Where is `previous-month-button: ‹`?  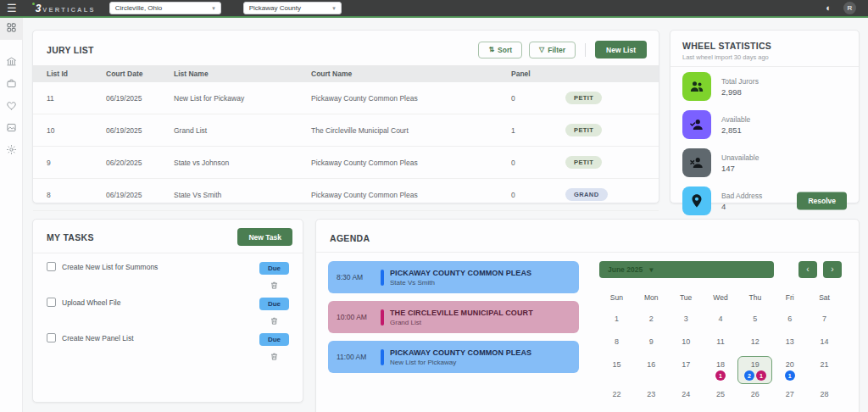
previous-month-button: ‹ is located at coordinates (808, 270).